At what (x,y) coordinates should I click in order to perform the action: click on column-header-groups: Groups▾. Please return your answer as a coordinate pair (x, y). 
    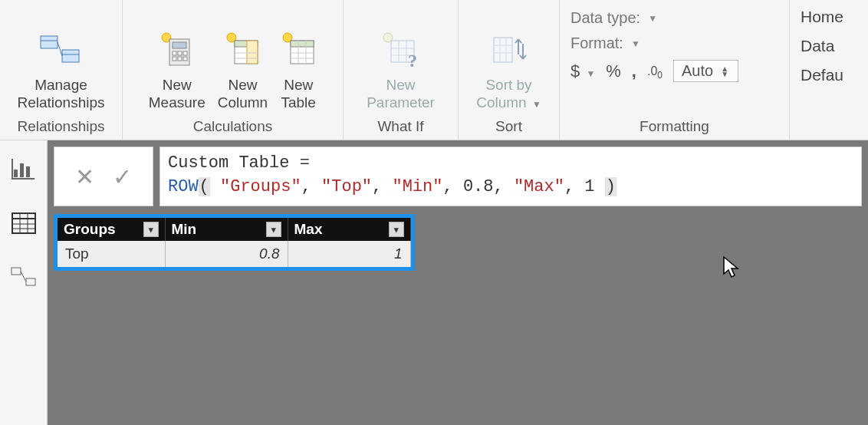
    Looking at the image, I should click on (111, 229).